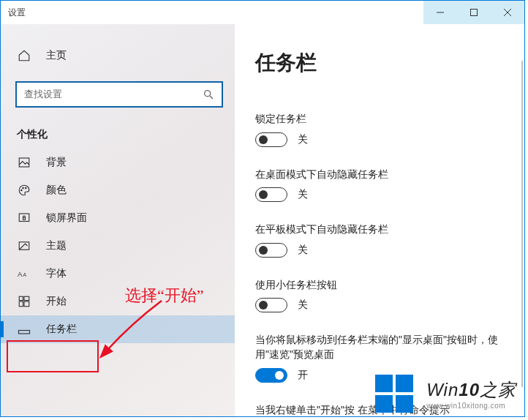  Describe the element at coordinates (118, 246) in the screenshot. I see `sidebar-item-themes: 主题` at that location.